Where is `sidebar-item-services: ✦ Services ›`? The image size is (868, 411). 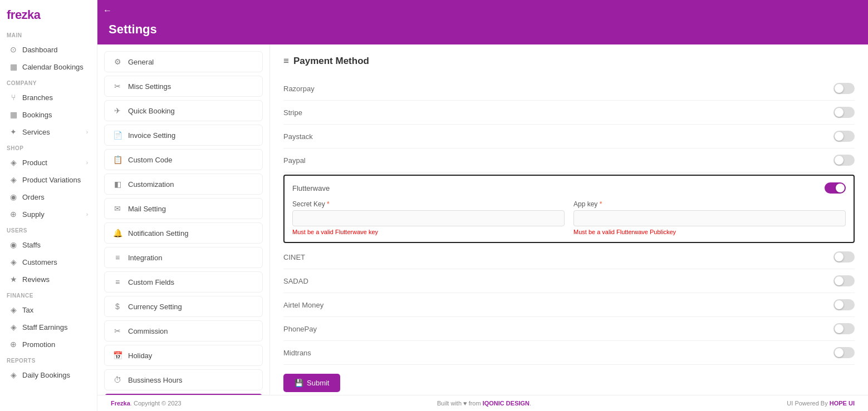
sidebar-item-services: ✦ Services › is located at coordinates (48, 132).